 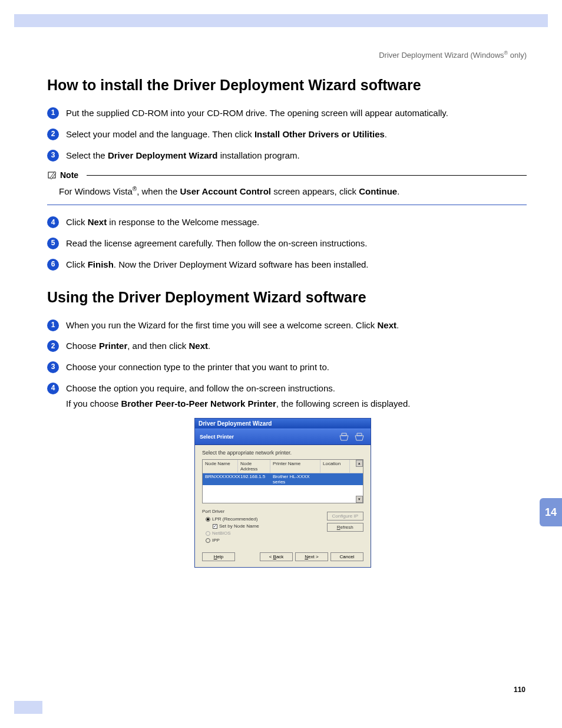 What do you see at coordinates (62, 175) in the screenshot?
I see `note-label: Note` at bounding box center [62, 175].